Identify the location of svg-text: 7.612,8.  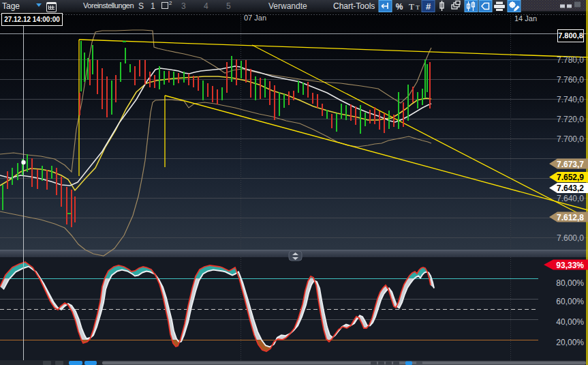
(570, 218).